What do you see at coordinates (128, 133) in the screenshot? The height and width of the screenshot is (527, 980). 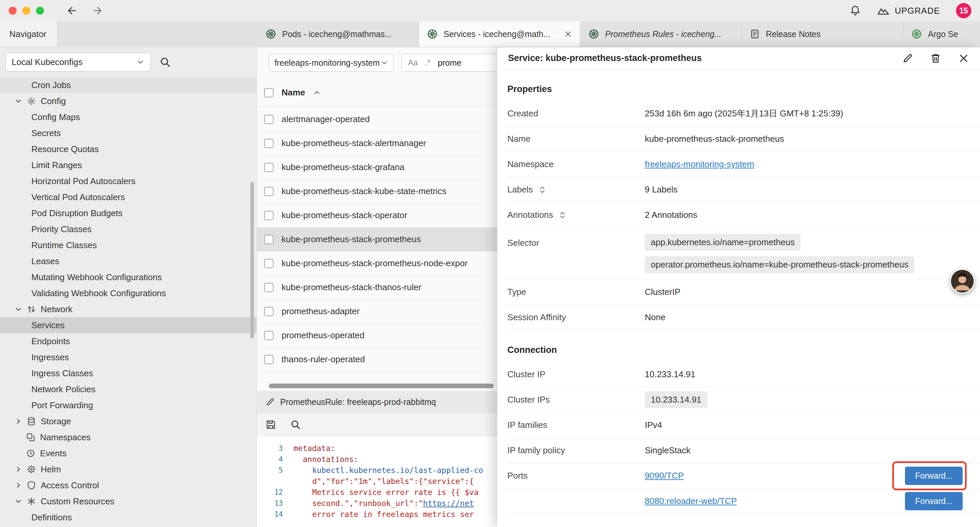 I see `sidebar-item-secrets: Secrets` at bounding box center [128, 133].